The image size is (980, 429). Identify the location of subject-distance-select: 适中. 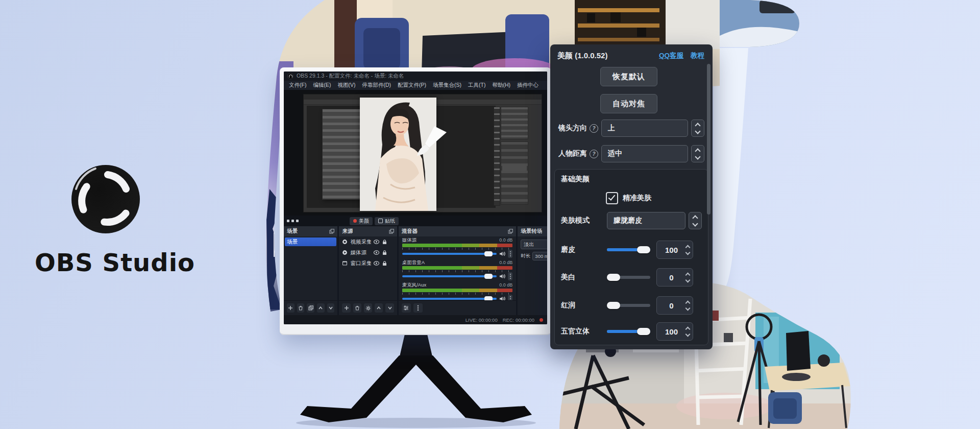
(645, 154).